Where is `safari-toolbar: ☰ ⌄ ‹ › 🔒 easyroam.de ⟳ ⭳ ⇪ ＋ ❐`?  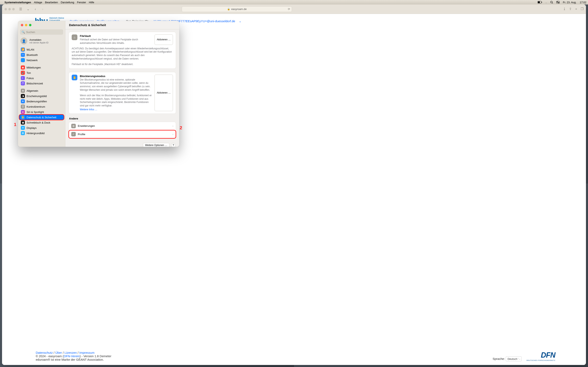 safari-toolbar: ☰ ⌄ ‹ › 🔒 easyroam.de ⟳ ⭳ ⇪ ＋ ❐ is located at coordinates (148, 9).